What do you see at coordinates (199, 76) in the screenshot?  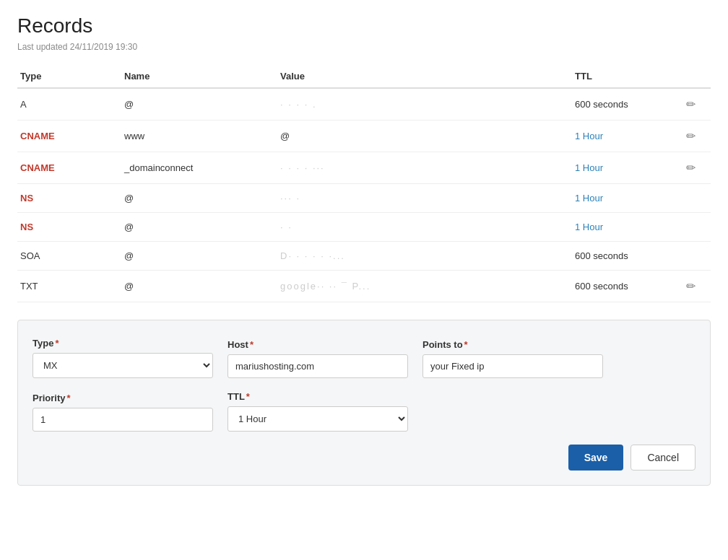 I see `col-header-name: Name` at bounding box center [199, 76].